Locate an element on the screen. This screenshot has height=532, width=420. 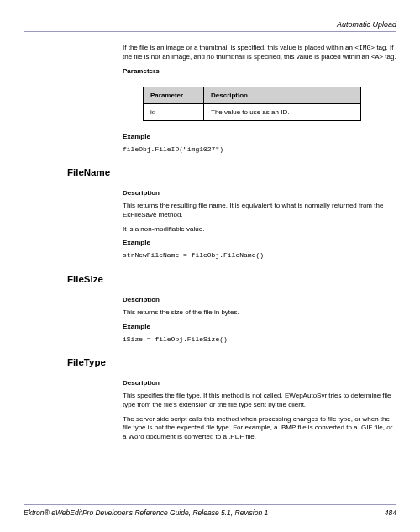
intro-text-c: tag. is located at coordinates (390, 57).